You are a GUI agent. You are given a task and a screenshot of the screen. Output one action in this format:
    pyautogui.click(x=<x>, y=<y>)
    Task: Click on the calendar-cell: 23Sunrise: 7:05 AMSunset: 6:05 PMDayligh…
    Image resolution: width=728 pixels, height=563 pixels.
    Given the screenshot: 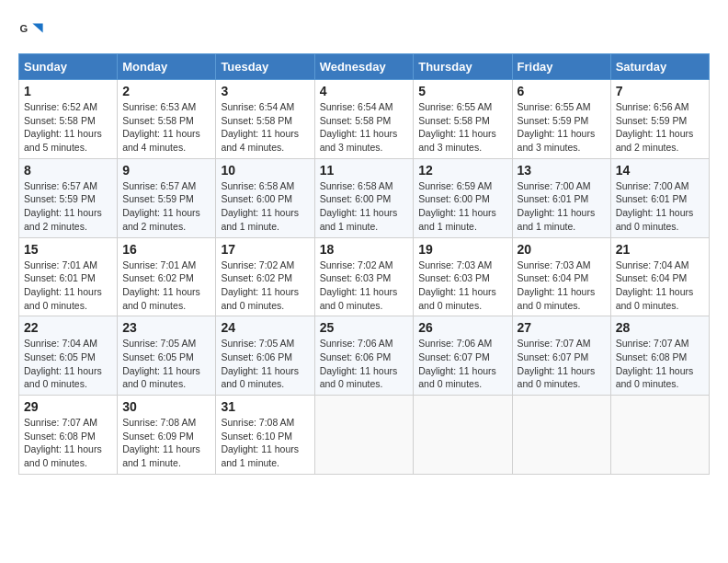 What is the action you would take?
    pyautogui.click(x=167, y=356)
    